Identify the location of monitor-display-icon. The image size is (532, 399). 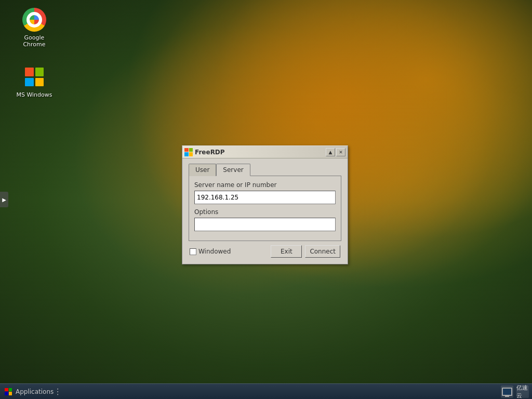
(507, 392).